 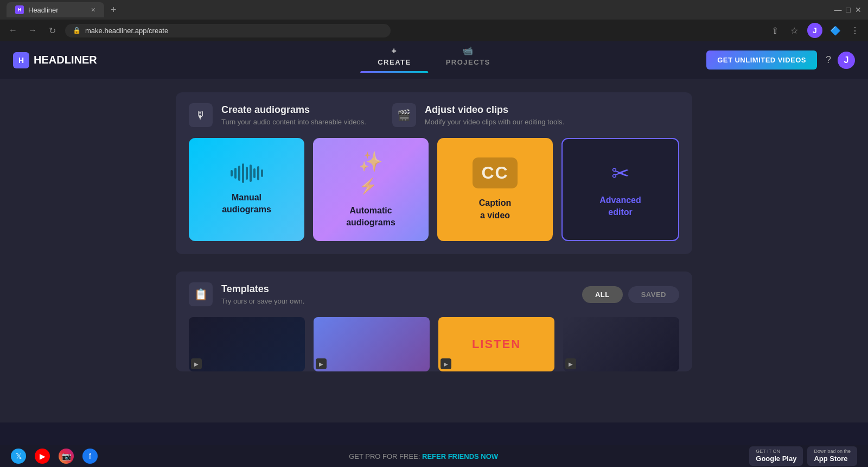 I want to click on browser-chrome: H Headliner × + — □ ✕, so click(x=434, y=10).